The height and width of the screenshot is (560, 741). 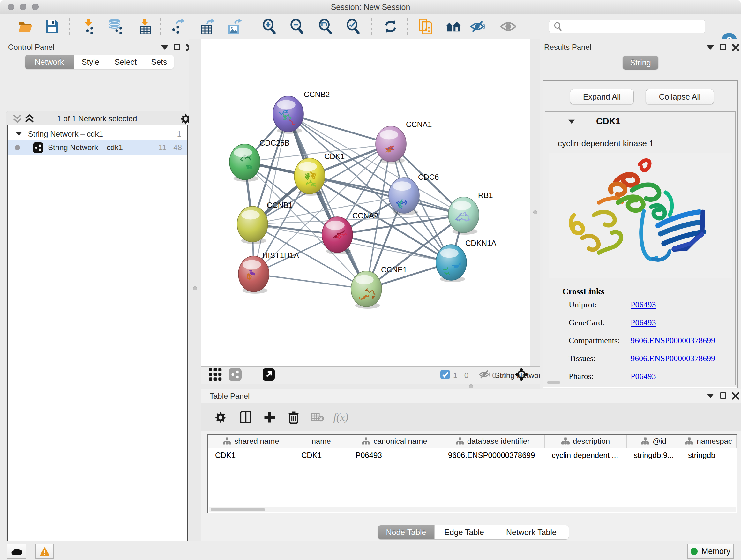 I want to click on open-session-button, so click(x=25, y=26).